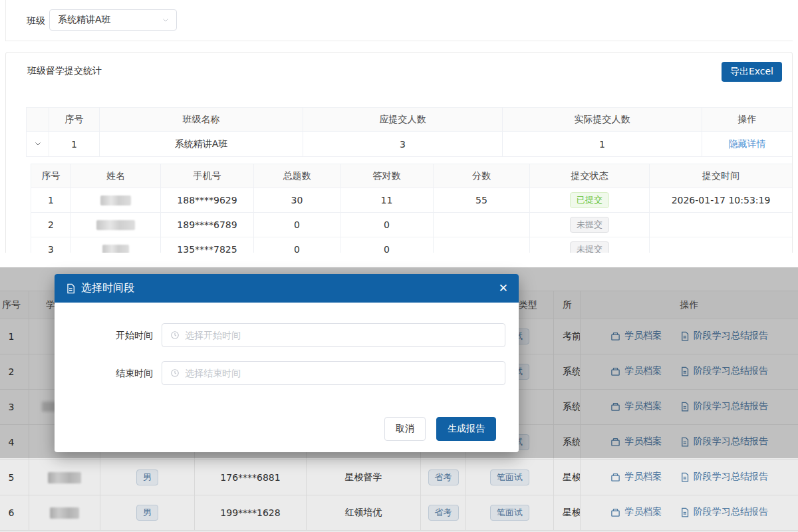 This screenshot has height=532, width=798. What do you see at coordinates (116, 176) in the screenshot?
I see `col-name: 姓名` at bounding box center [116, 176].